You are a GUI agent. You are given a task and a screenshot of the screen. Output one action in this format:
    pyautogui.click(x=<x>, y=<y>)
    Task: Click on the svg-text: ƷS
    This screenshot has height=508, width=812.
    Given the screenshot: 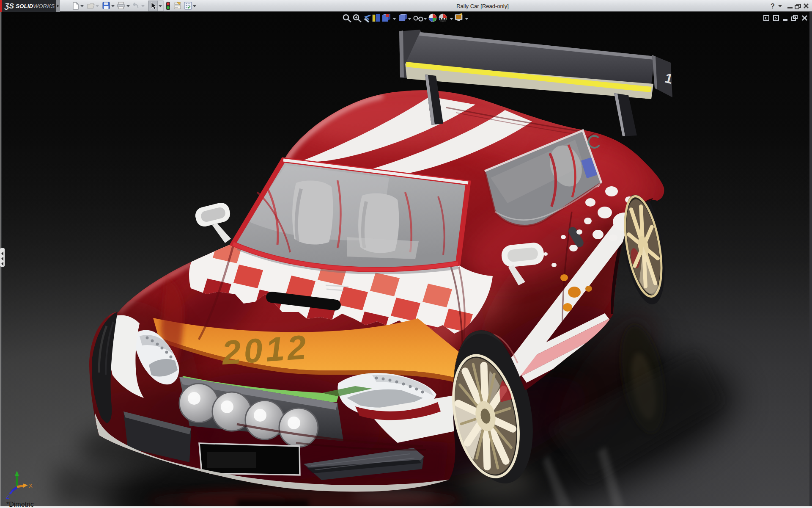 What is the action you would take?
    pyautogui.click(x=9, y=6)
    